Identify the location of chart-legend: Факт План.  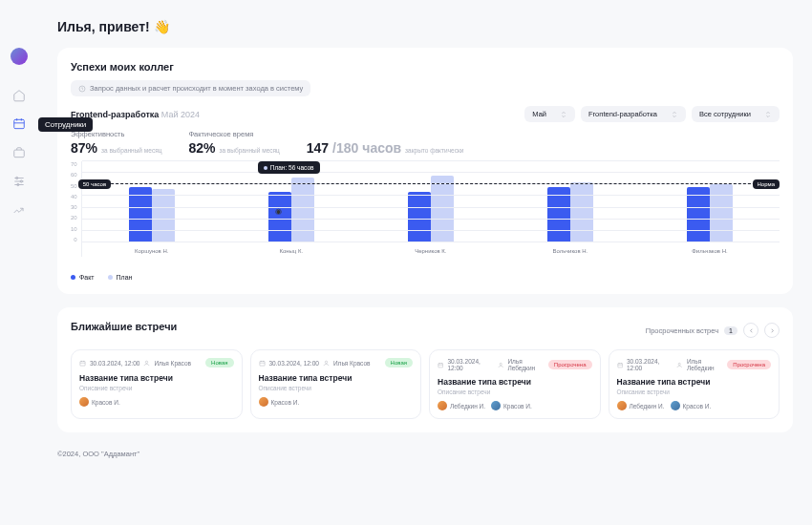
(425, 277).